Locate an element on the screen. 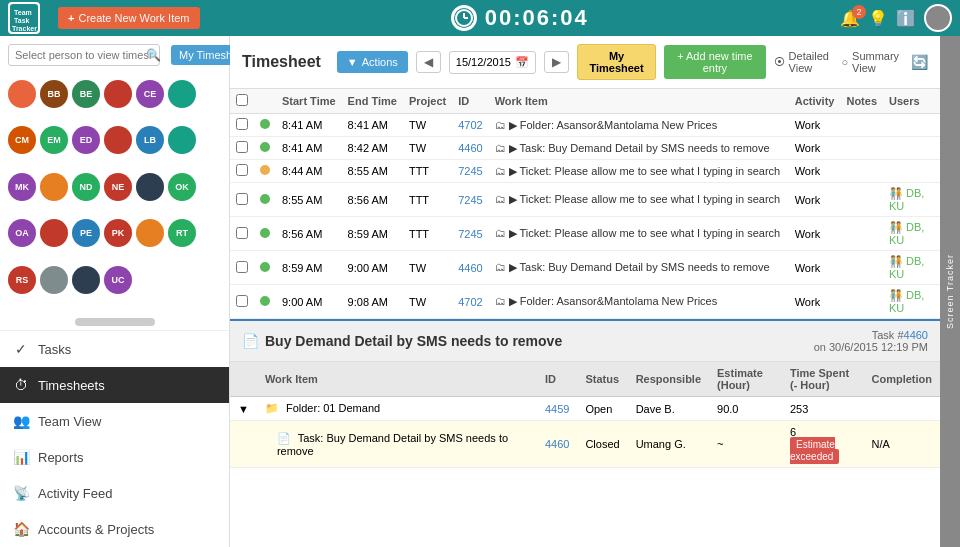 The height and width of the screenshot is (547, 960). avatar-item: BB is located at coordinates (54, 94).